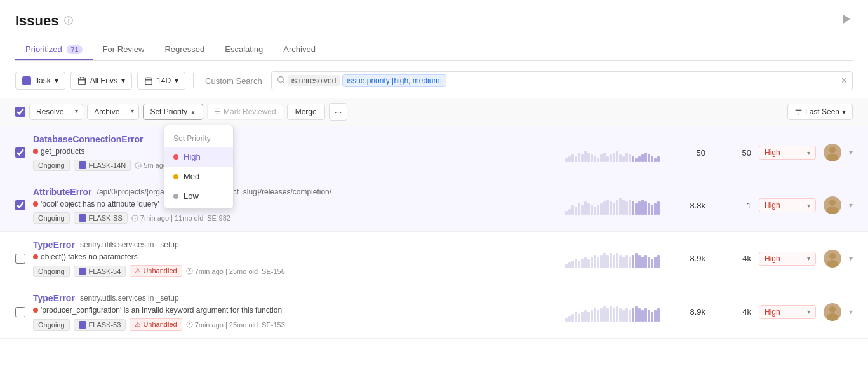  What do you see at coordinates (199, 156) in the screenshot?
I see `priority-option-high: High` at bounding box center [199, 156].